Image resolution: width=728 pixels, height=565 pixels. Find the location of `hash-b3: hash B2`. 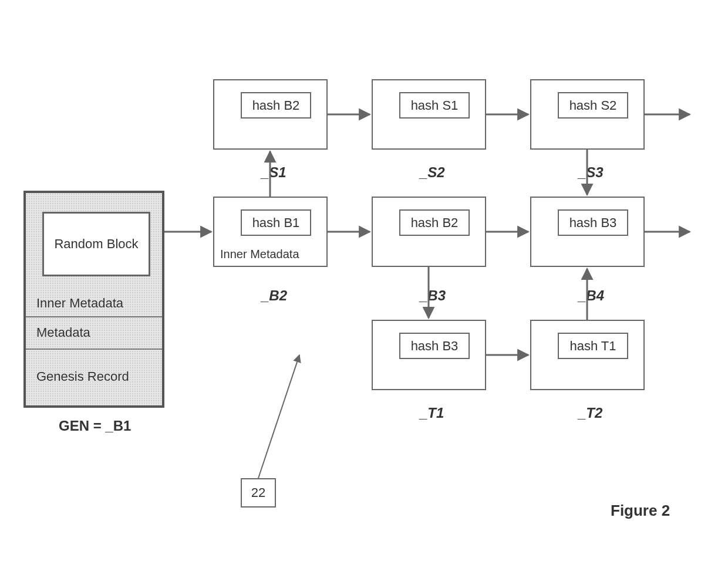

hash-b3: hash B2 is located at coordinates (434, 223).